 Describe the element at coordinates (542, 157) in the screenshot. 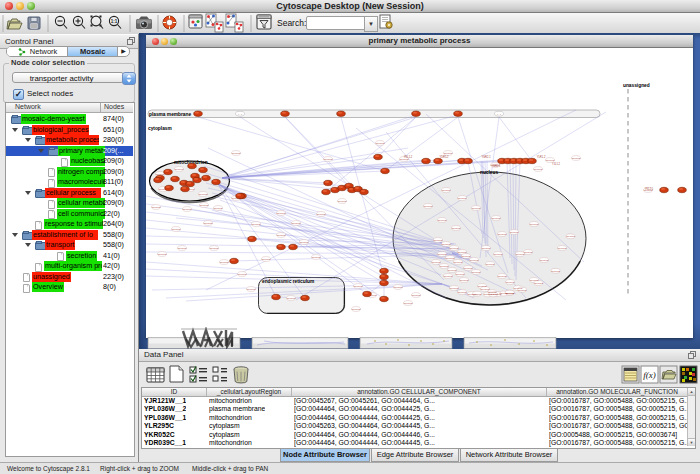

I see `svg-text: YLR1.2` at that location.